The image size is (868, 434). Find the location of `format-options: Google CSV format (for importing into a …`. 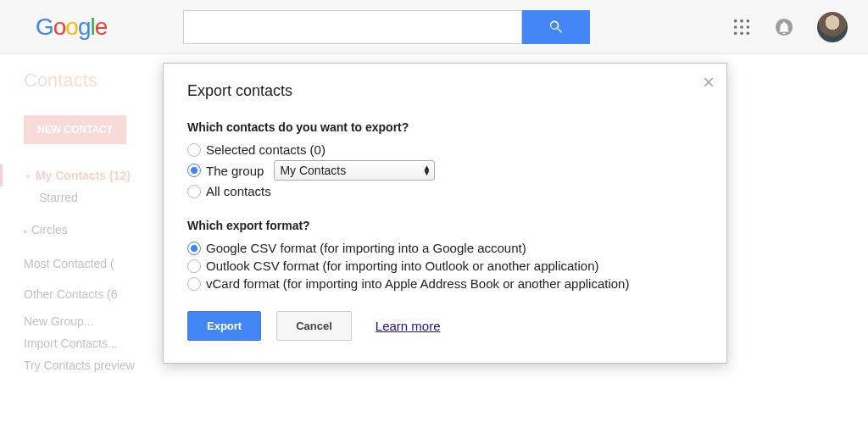

format-options: Google CSV format (for importing into a … is located at coordinates (445, 266).